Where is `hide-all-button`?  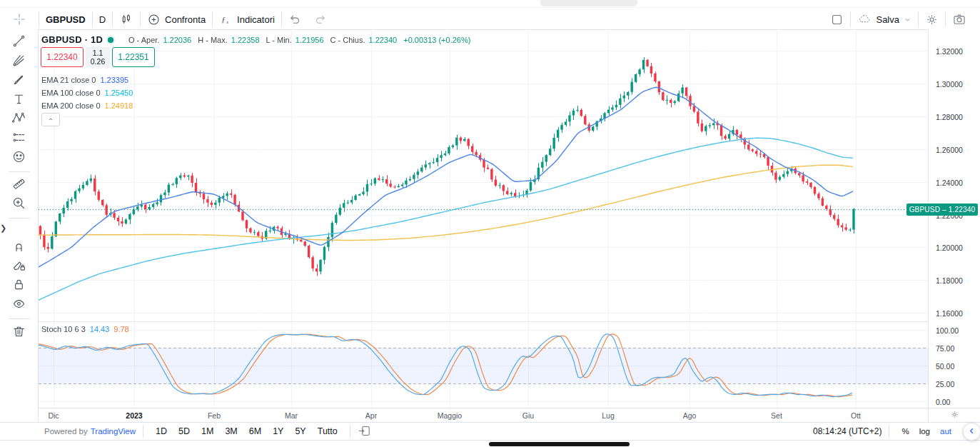 hide-all-button is located at coordinates (19, 306).